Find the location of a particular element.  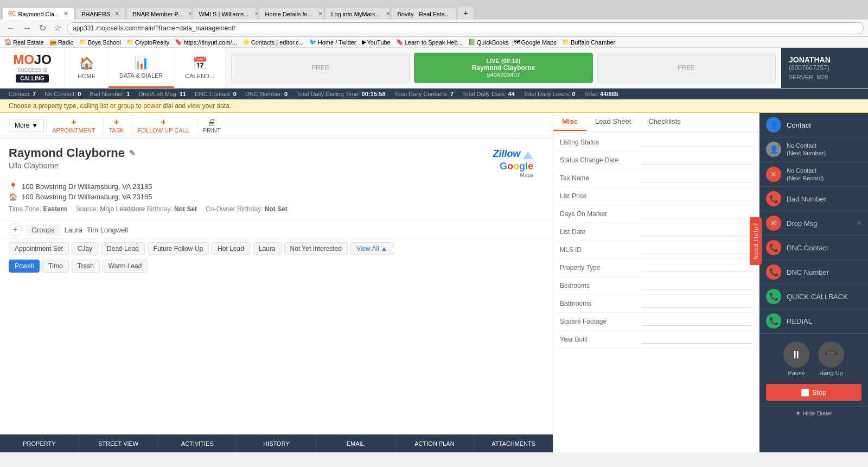

tab-plus: + is located at coordinates (465, 13).